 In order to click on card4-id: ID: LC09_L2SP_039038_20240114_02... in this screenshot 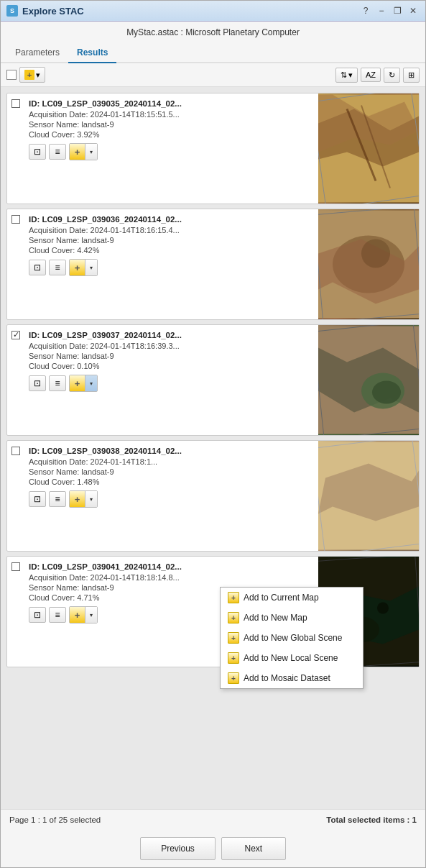, I will do `click(171, 451)`.